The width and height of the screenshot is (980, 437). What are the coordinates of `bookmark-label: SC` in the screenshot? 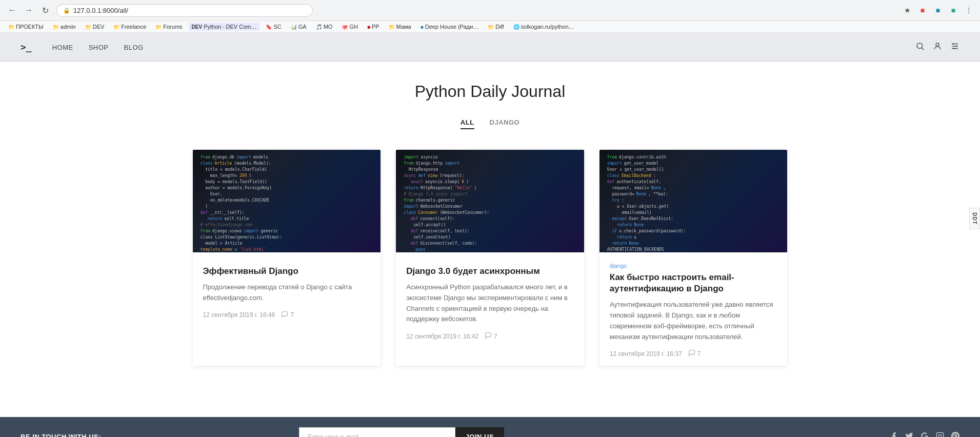 It's located at (277, 27).